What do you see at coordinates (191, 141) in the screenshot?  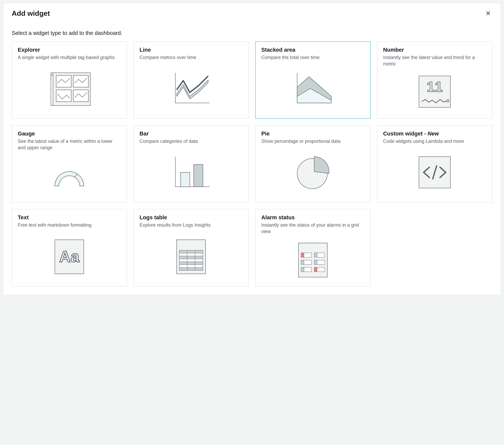 I see `card-desc: Compare categories of data` at bounding box center [191, 141].